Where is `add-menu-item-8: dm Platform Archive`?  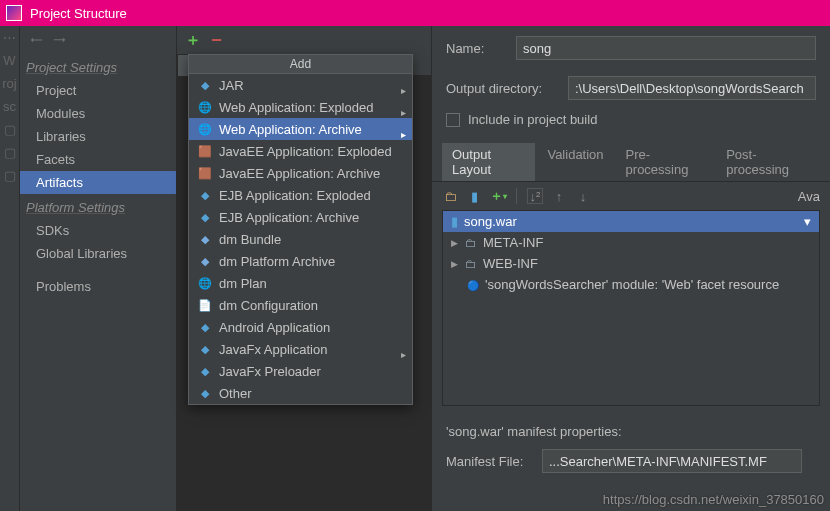 add-menu-item-8: dm Platform Archive is located at coordinates (300, 261).